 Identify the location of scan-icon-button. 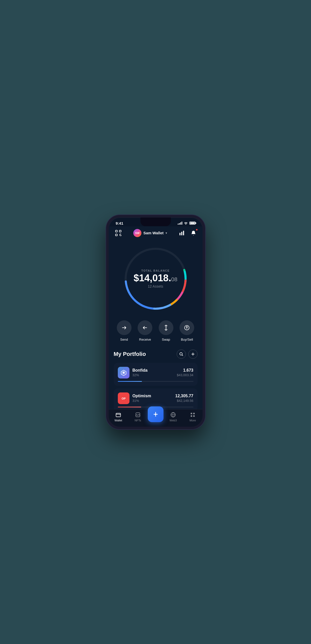
(118, 233).